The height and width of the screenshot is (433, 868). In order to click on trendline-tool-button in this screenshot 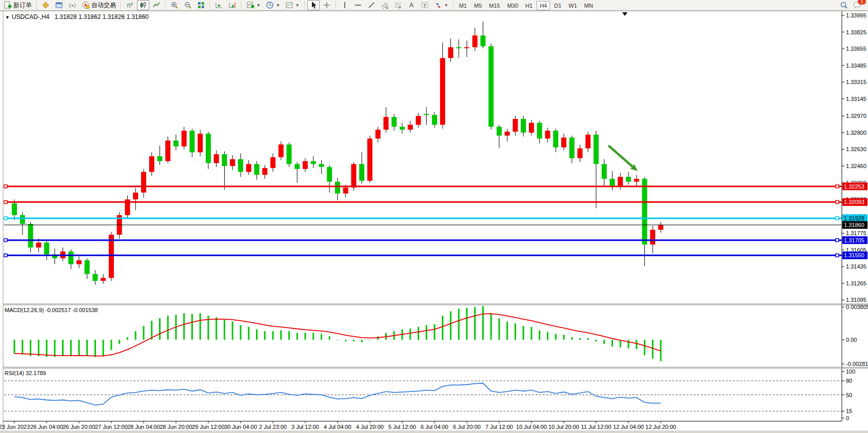, I will do `click(371, 5)`.